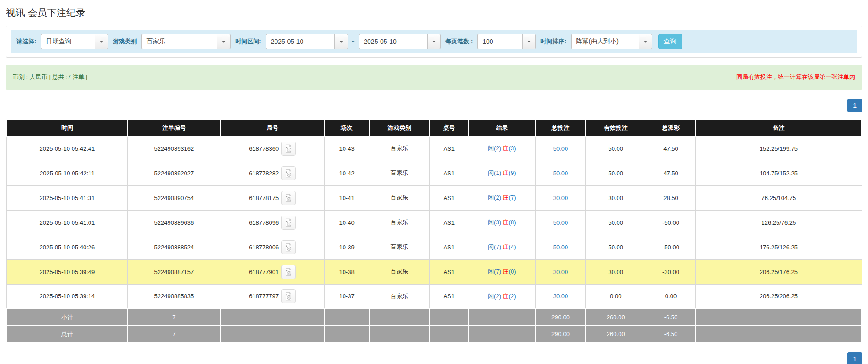 The width and height of the screenshot is (868, 364). Describe the element at coordinates (400, 42) in the screenshot. I see `date-to-select: 2025-05-10` at that location.